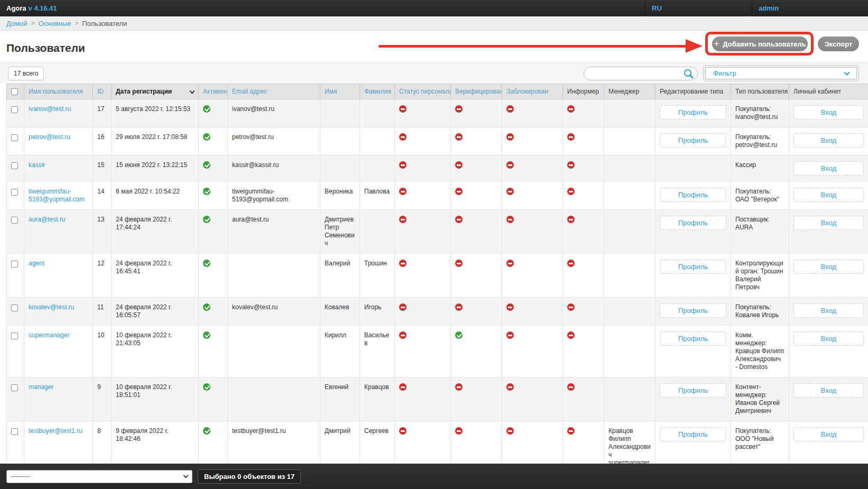 This screenshot has height=489, width=868. Describe the element at coordinates (479, 91) in the screenshot. I see `column-label-verified: Верифицирован` at that location.